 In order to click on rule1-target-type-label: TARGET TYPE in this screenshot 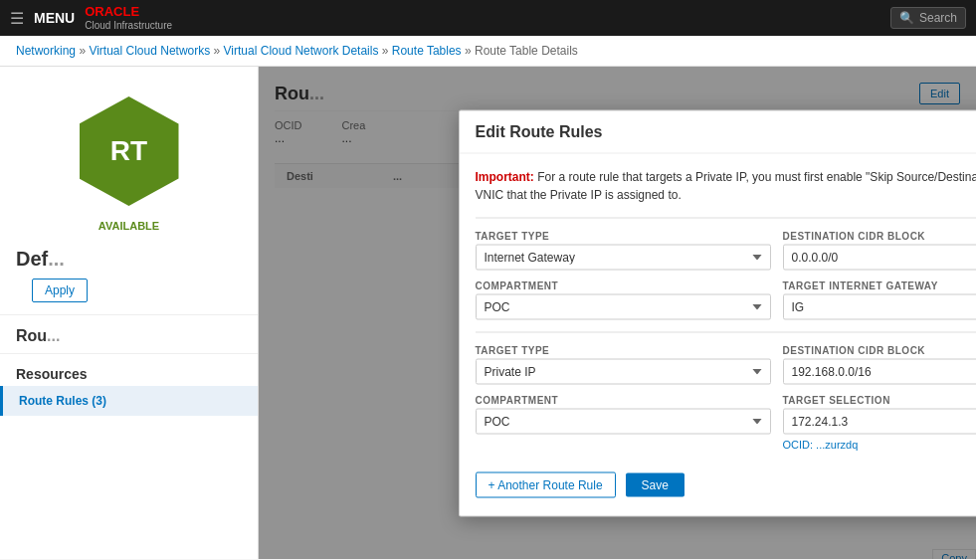, I will do `click(623, 235)`.